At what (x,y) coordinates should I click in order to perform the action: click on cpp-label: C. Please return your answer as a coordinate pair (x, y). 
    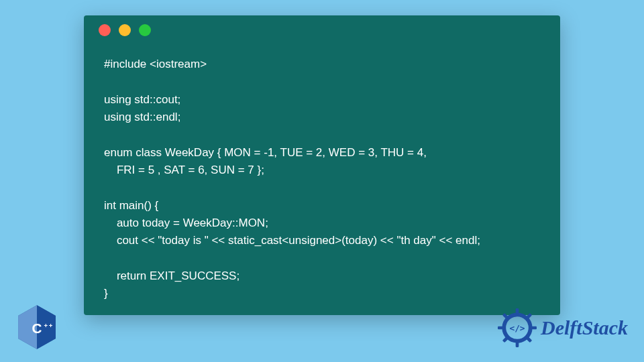
    Looking at the image, I should click on (38, 328).